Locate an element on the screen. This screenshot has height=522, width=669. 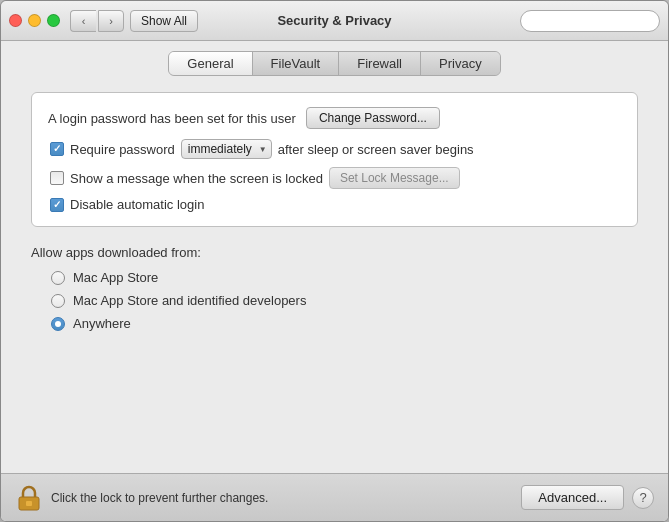
disable-login-checkbox is located at coordinates (57, 205).